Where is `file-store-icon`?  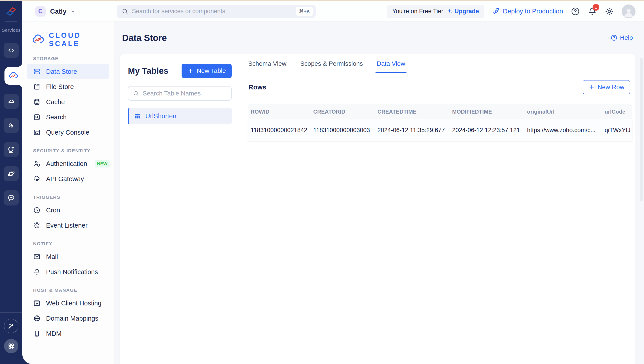 file-store-icon is located at coordinates (37, 87).